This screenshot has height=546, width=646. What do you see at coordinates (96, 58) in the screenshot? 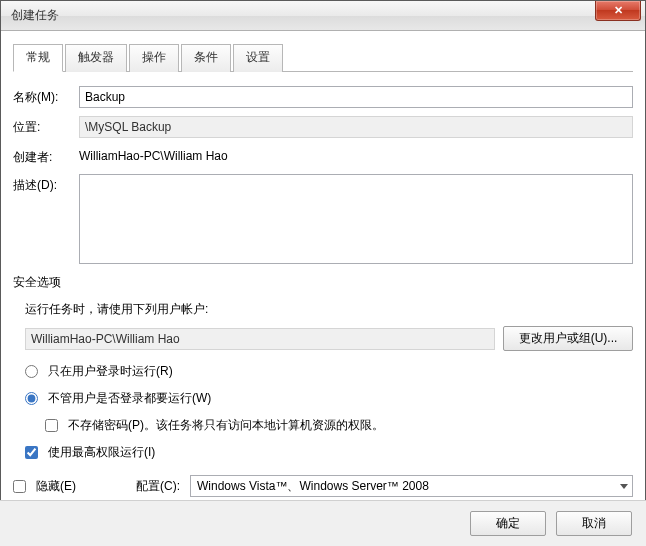
I see `tab-triggers: 触发器` at bounding box center [96, 58].